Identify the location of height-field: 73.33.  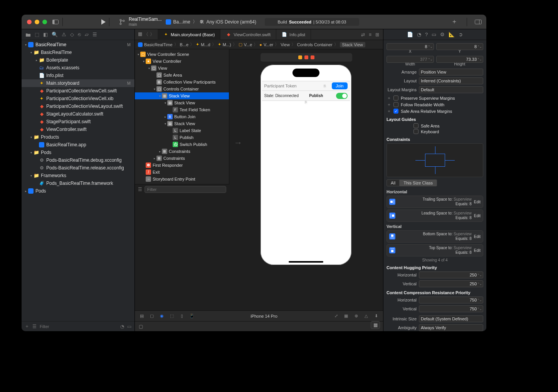
(460, 59).